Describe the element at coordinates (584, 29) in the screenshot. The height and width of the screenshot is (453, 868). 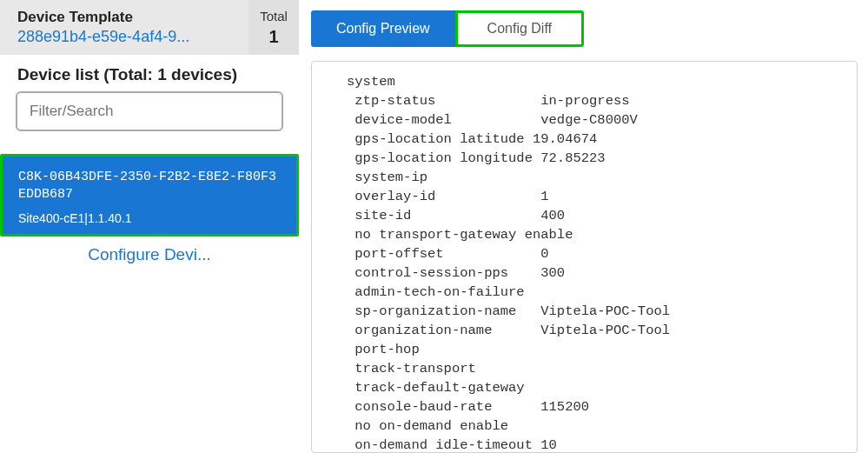
I see `tabs: Config Preview Config Diff` at that location.